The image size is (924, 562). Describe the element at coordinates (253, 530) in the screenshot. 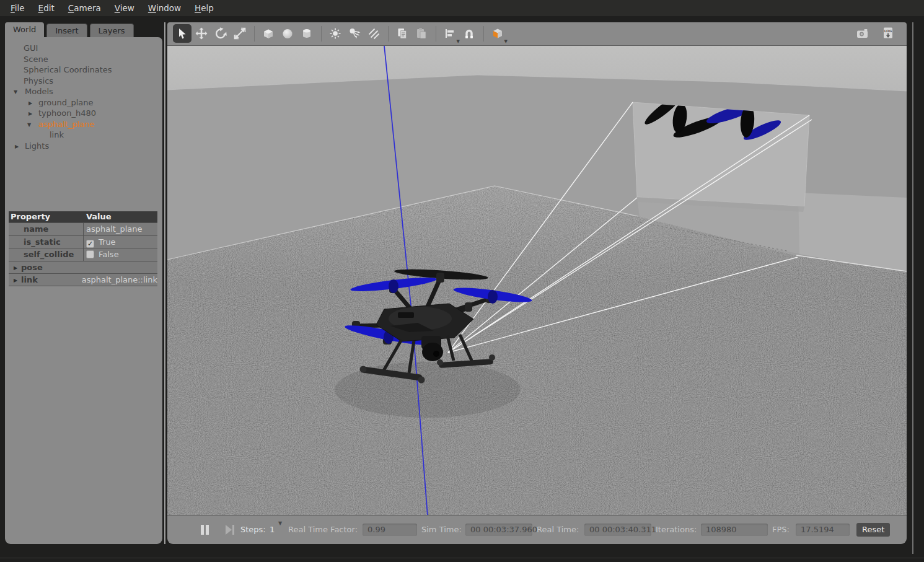

I see `steps-label: Steps:` at that location.